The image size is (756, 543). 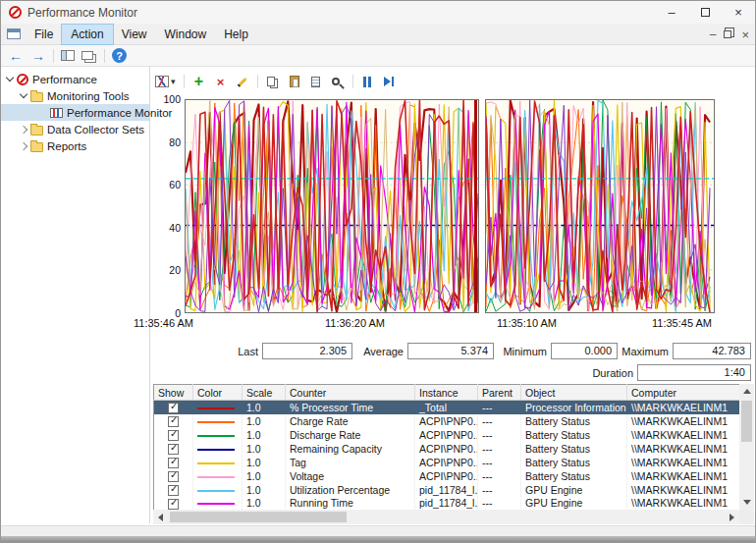 What do you see at coordinates (273, 81) in the screenshot?
I see `copy-properties-button` at bounding box center [273, 81].